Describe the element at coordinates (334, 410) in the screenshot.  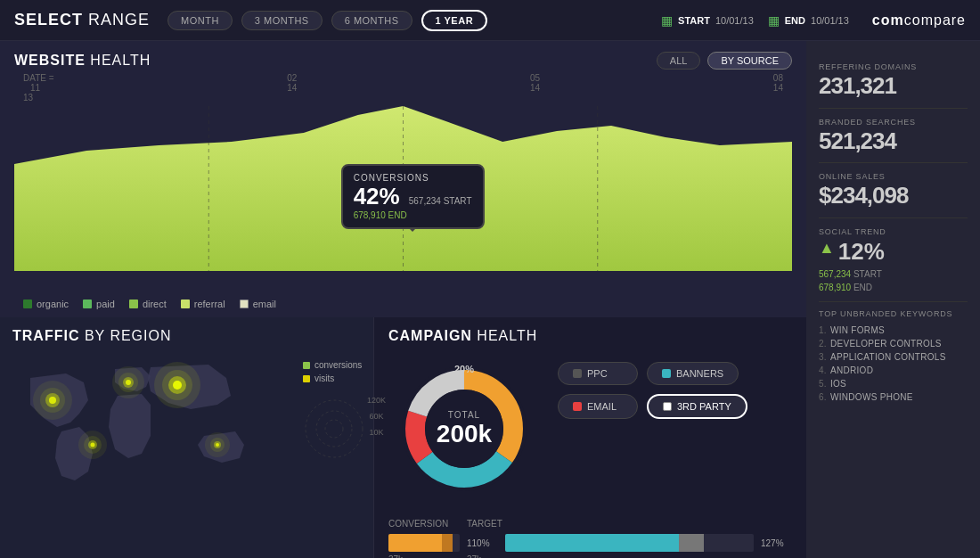
I see `region-legend: conversions visits` at that location.